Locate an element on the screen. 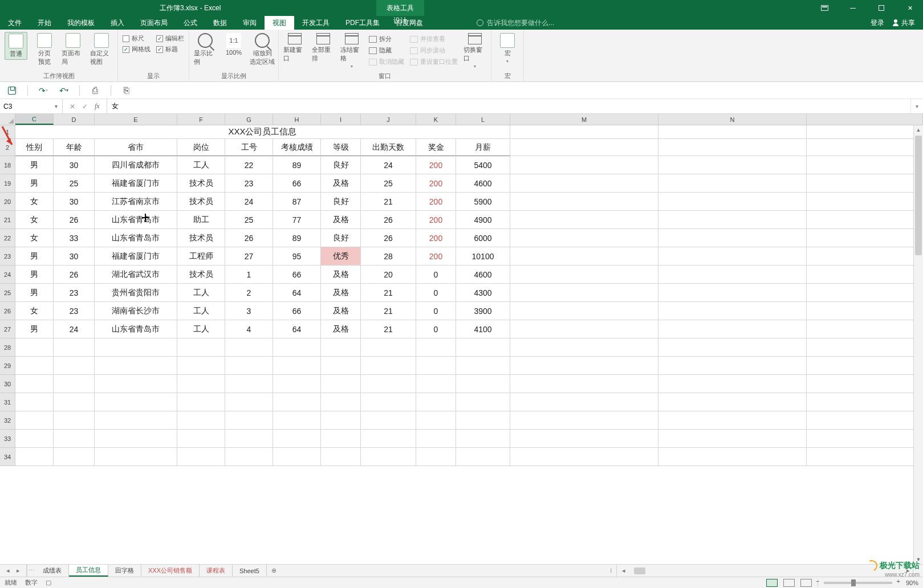 This screenshot has height=588, width=923. col-header-H: H is located at coordinates (297, 120).